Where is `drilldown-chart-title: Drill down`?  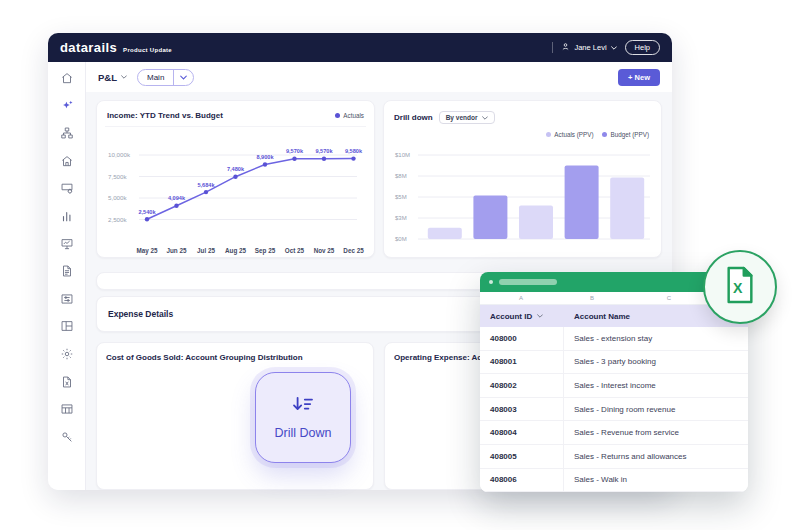 drilldown-chart-title: Drill down is located at coordinates (414, 118).